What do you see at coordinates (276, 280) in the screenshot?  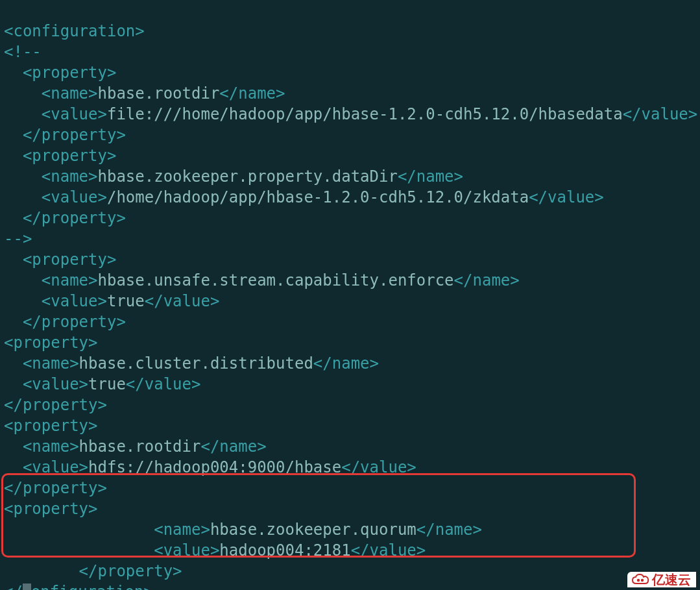 I see `name-value: hbase.unsafe.stream.capability.enforce` at bounding box center [276, 280].